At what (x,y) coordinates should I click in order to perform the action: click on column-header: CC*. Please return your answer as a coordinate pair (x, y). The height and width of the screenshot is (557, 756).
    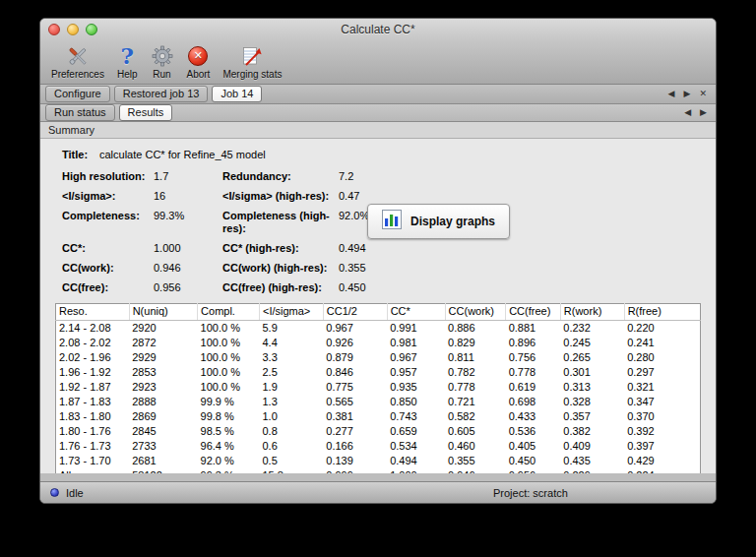
    Looking at the image, I should click on (415, 313).